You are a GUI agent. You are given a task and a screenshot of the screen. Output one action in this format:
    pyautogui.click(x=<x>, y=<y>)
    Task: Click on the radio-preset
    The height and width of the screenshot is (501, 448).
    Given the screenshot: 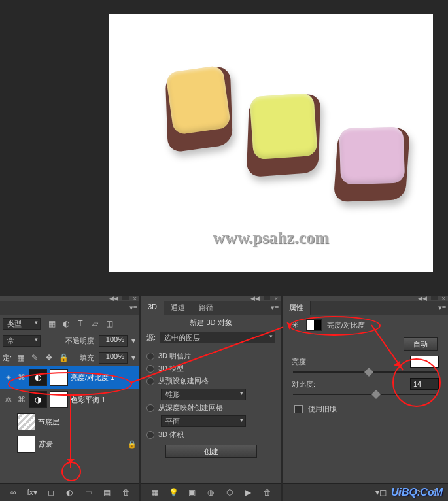 What is the action you would take?
    pyautogui.click(x=150, y=381)
    